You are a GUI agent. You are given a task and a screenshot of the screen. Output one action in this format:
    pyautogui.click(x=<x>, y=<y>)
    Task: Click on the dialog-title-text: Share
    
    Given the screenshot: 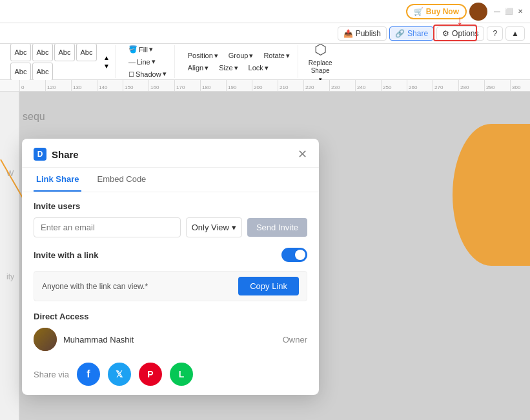 What is the action you would take?
    pyautogui.click(x=65, y=155)
    